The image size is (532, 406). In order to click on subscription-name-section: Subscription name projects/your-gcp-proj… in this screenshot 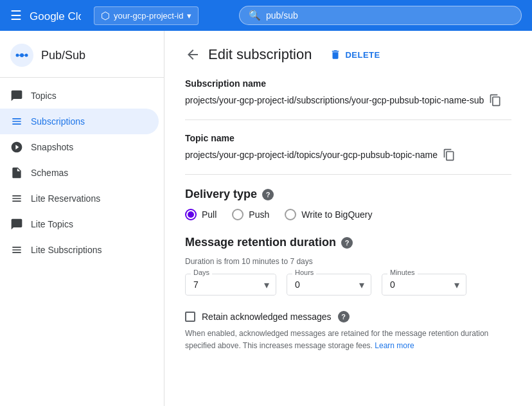, I will do `click(348, 93)`.